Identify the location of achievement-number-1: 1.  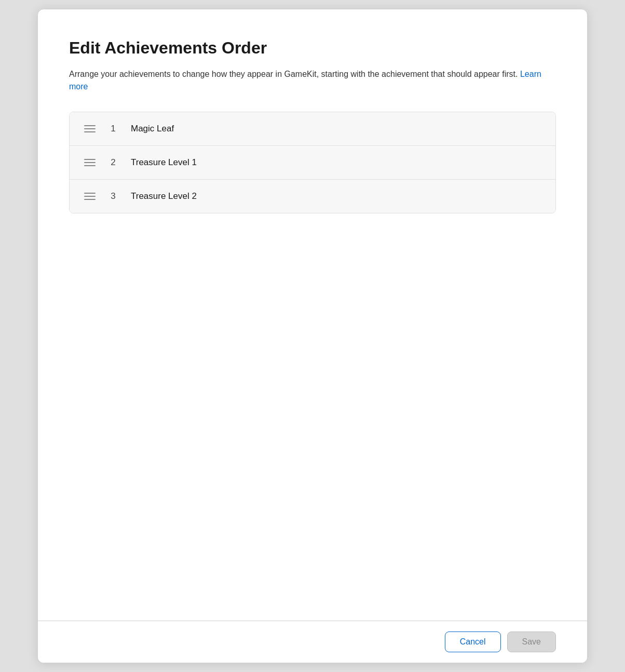
(113, 129).